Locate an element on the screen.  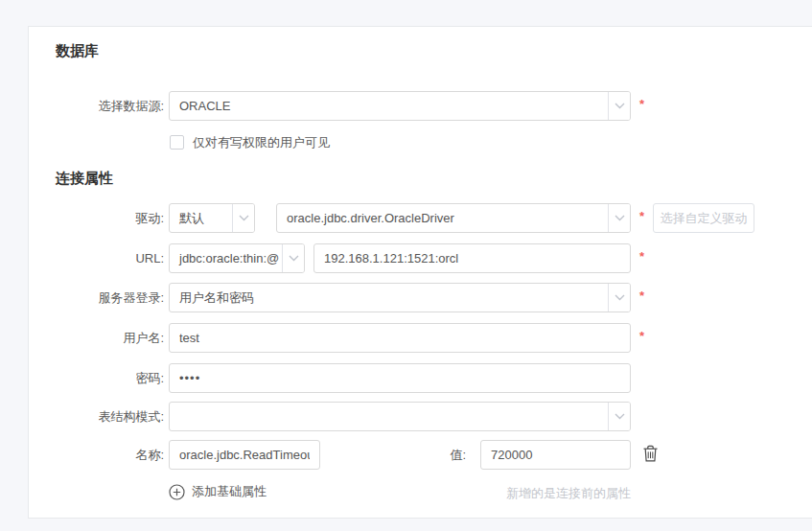
url-prefix-select: jdbc:oracle:thin:@ is located at coordinates (237, 259).